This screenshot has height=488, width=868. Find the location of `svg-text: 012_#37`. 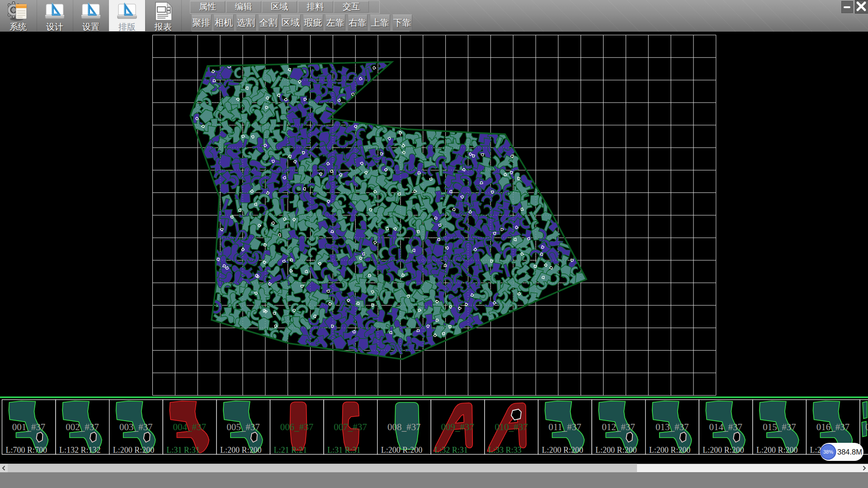

svg-text: 012_#37 is located at coordinates (618, 427).